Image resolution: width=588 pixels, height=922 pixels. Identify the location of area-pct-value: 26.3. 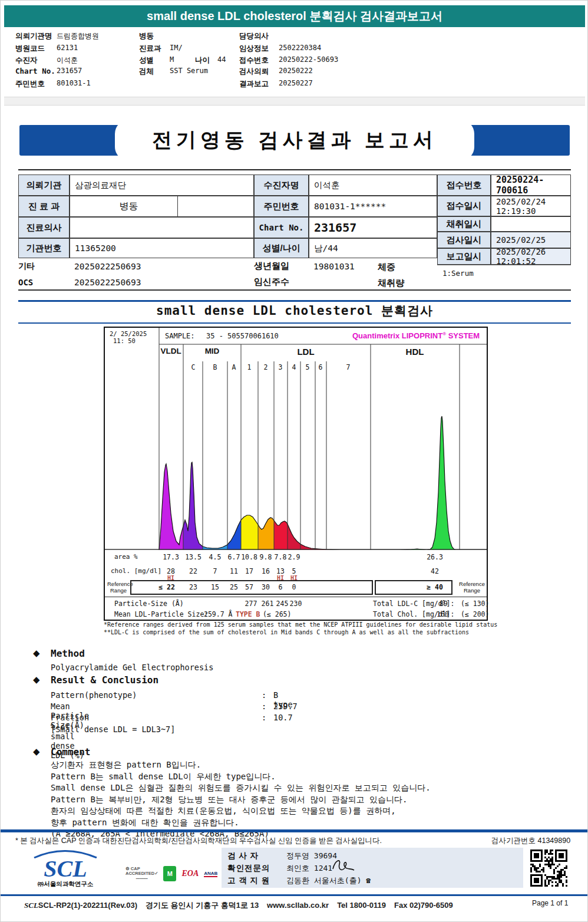
(435, 557).